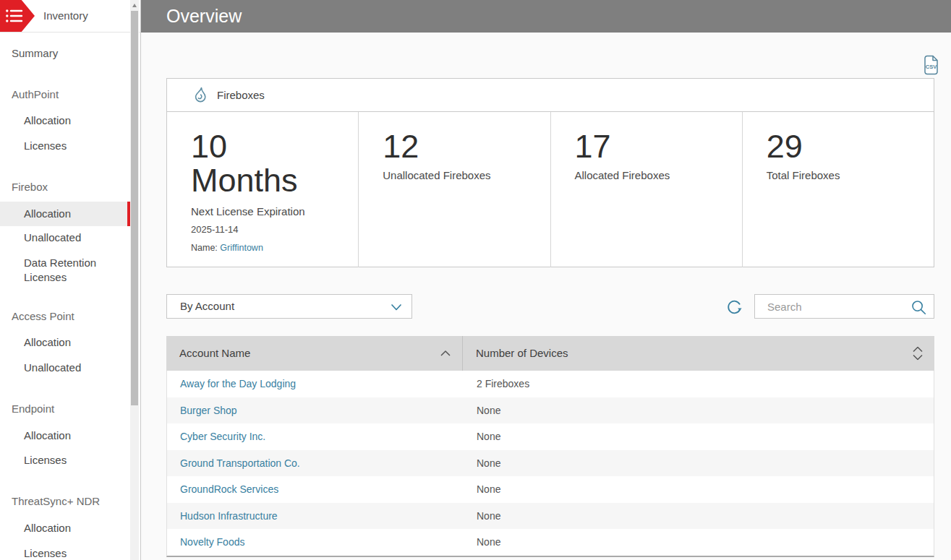  What do you see at coordinates (135, 6) in the screenshot?
I see `scrollbar-up-arrow-icon` at bounding box center [135, 6].